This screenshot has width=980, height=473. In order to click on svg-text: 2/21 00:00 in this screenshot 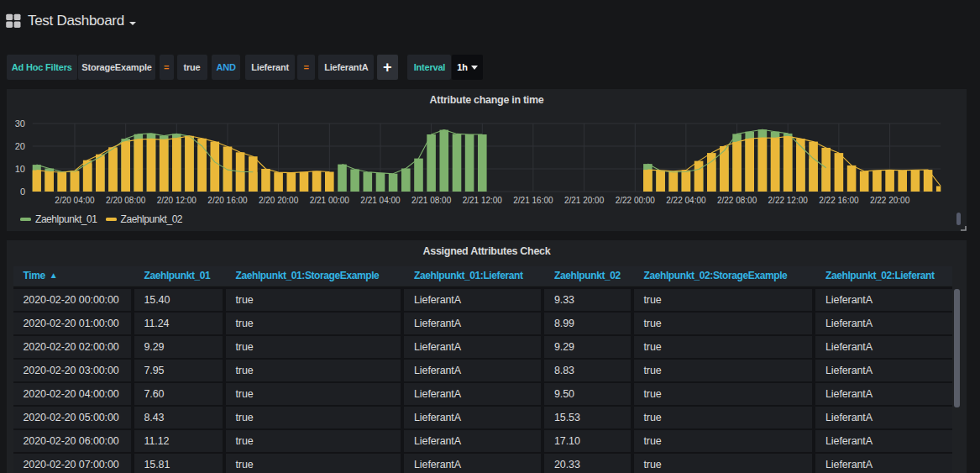, I will do `click(330, 200)`.